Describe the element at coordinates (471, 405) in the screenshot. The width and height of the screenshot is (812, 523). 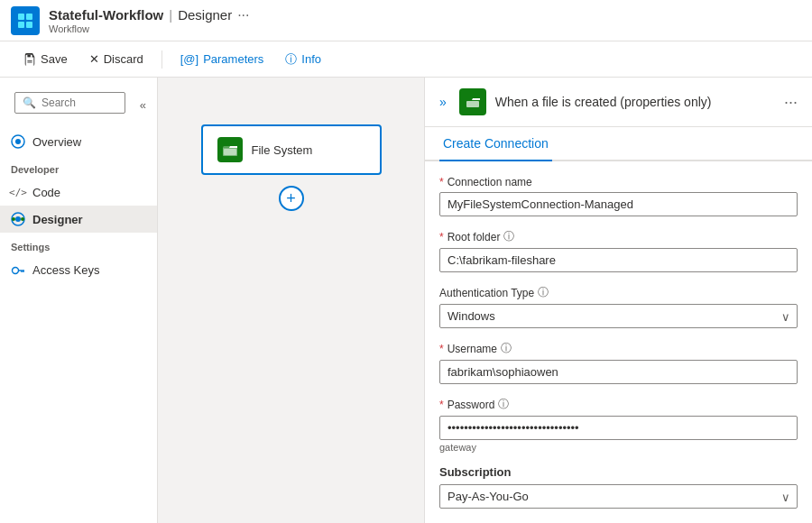
I see `password-label: Password` at that location.